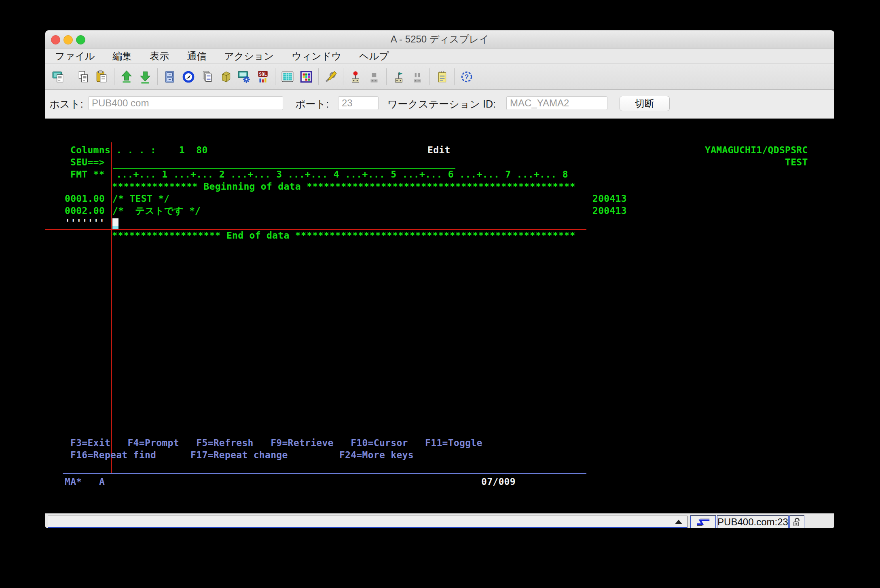  Describe the element at coordinates (797, 522) in the screenshot. I see `unlocked-padlock-icon` at that location.